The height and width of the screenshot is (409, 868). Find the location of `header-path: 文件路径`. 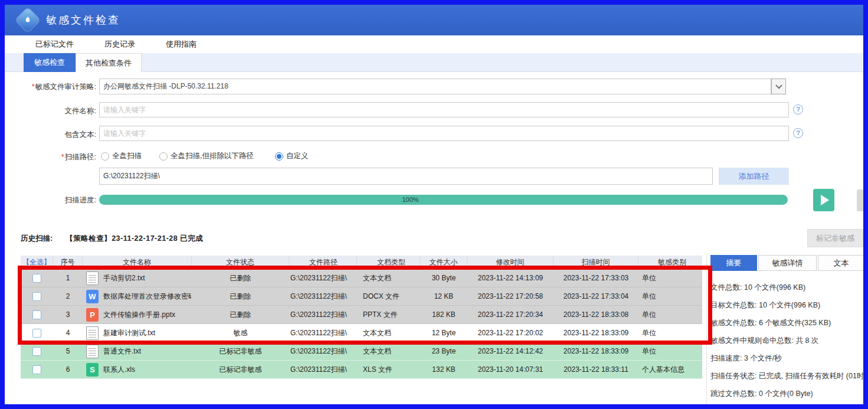

header-path: 文件路径 is located at coordinates (323, 262).